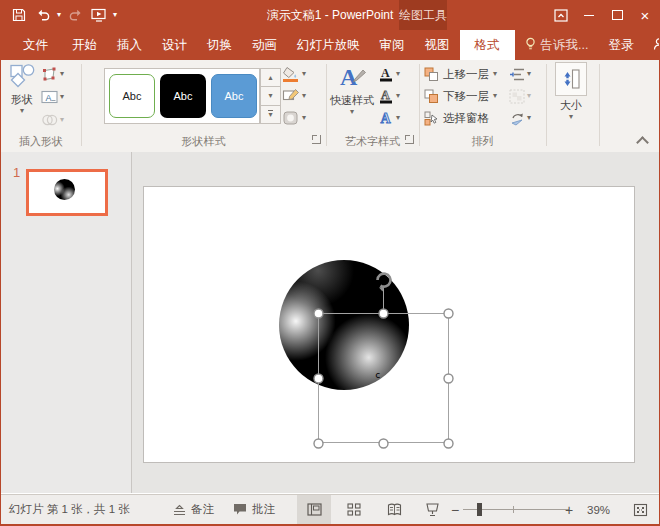 The image size is (660, 526). Describe the element at coordinates (354, 510) in the screenshot. I see `slide-sorter-view-button` at that location.